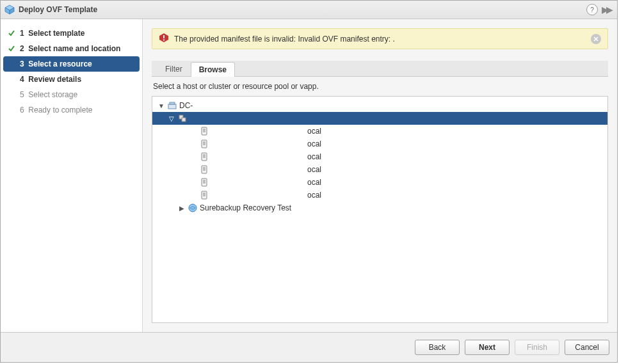 This screenshot has height=364, width=619. What do you see at coordinates (10, 10) in the screenshot?
I see `ovf-cube-icon` at bounding box center [10, 10].